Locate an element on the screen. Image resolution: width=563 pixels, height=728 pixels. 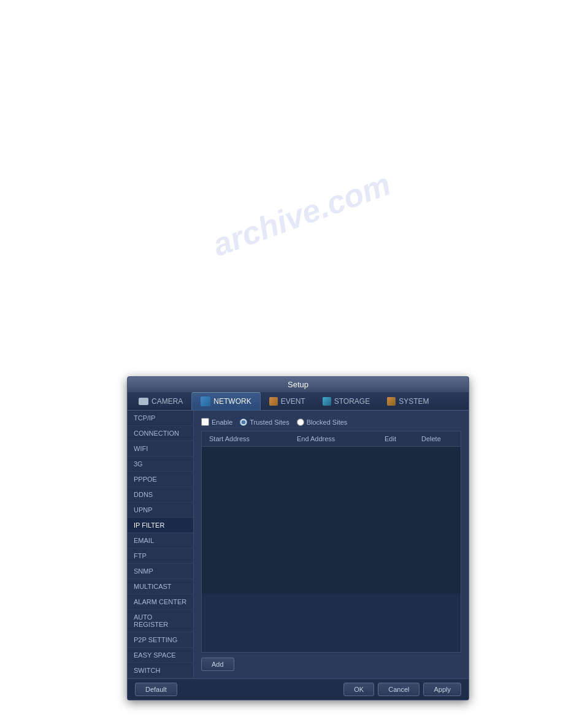
sidebar-item-snmp: SNMP is located at coordinates (161, 571).